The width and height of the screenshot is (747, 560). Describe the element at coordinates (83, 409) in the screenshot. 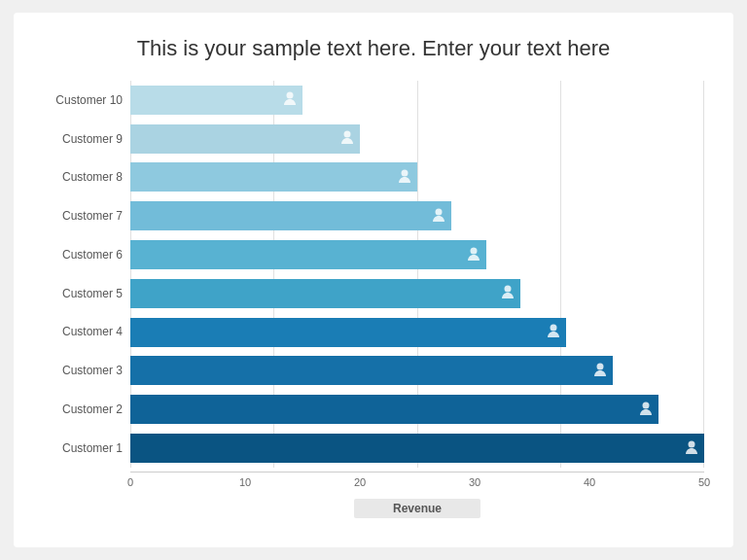

I see `y-label: Customer 2` at that location.